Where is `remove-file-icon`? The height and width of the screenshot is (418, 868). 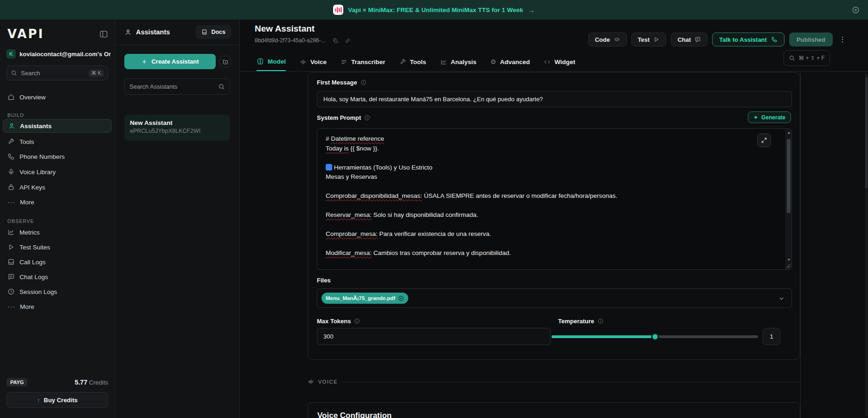 remove-file-icon is located at coordinates (401, 298).